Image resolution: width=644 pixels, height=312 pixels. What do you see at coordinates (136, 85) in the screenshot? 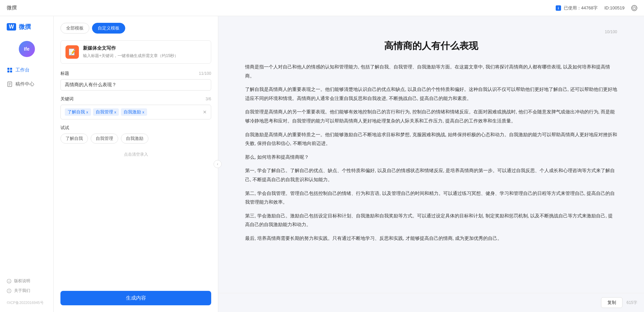
I see `title-input` at bounding box center [136, 85].